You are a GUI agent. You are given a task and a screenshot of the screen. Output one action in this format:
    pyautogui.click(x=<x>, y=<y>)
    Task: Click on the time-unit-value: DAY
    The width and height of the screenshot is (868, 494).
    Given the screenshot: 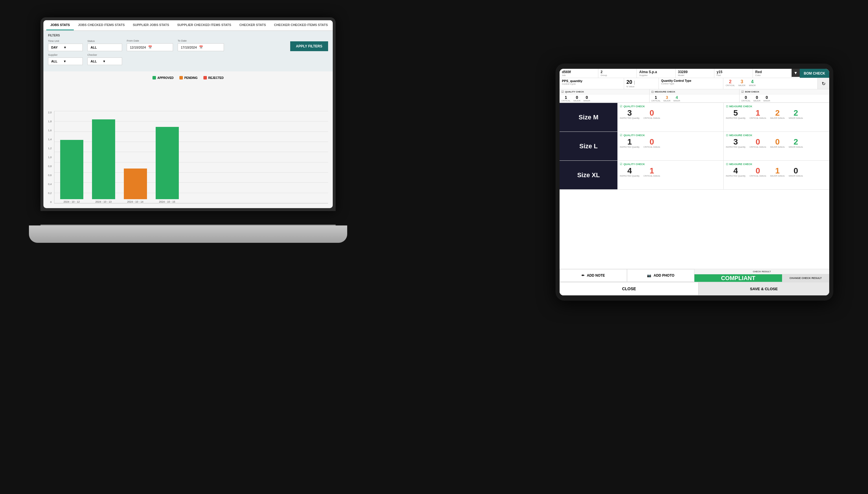 What is the action you would take?
    pyautogui.click(x=54, y=48)
    